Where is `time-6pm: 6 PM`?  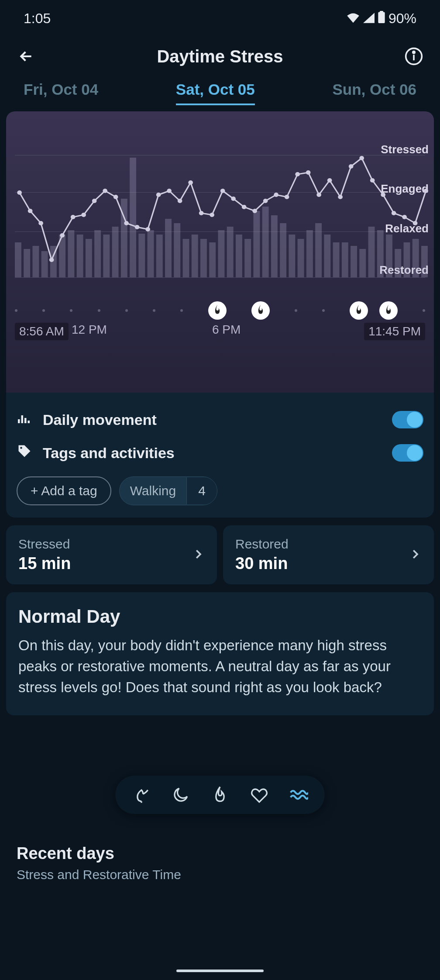
time-6pm: 6 PM is located at coordinates (226, 330).